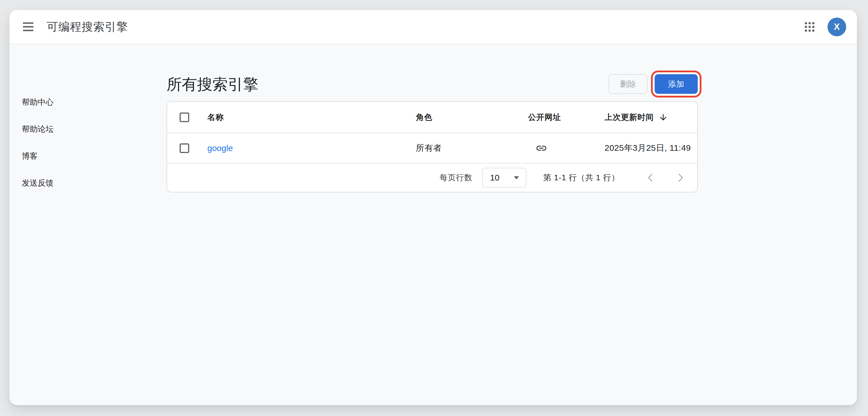  Describe the element at coordinates (646, 117) in the screenshot. I see `column-header-last-updated: 上次更新时间` at that location.